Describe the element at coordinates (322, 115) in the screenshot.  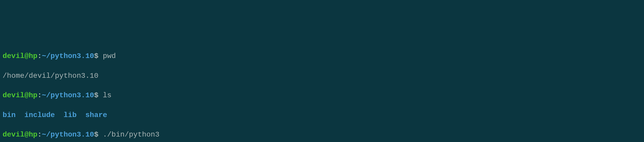
I see `output-ls: bin include lib share` at that location.